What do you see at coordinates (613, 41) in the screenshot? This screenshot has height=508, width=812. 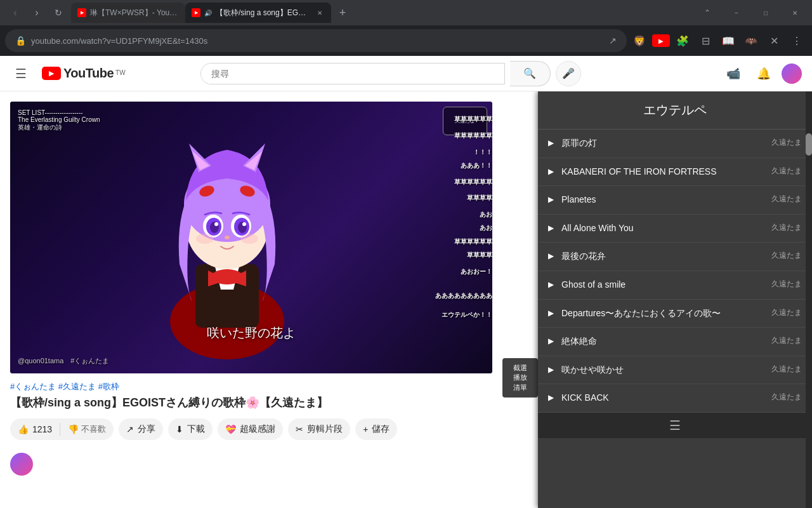 I see `share-url-icon: ↗` at bounding box center [613, 41].